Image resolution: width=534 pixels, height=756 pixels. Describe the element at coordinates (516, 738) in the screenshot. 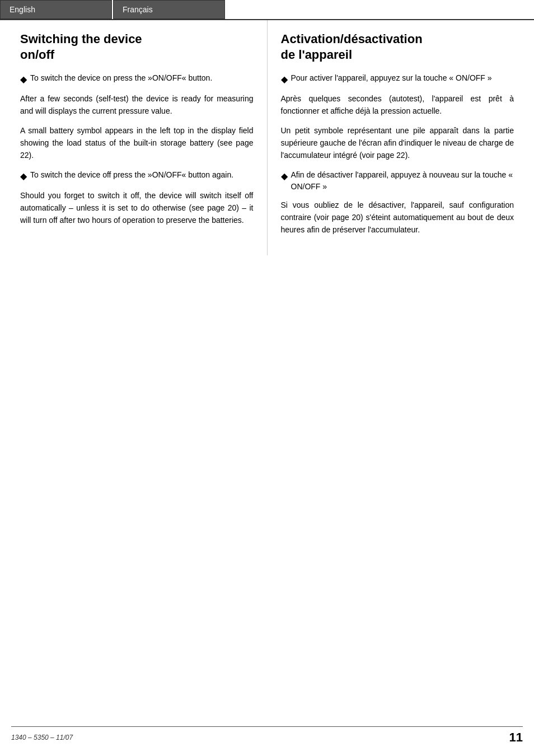

I see `footer-page-number: 11` at that location.